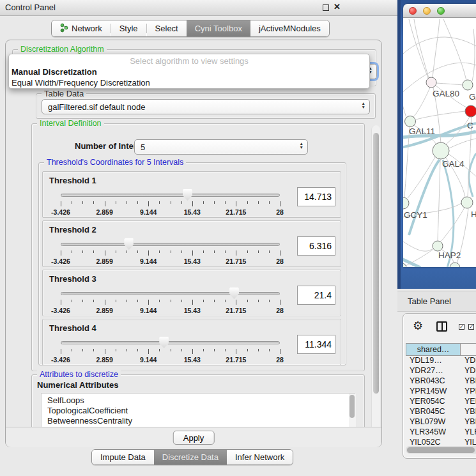 This screenshot has height=476, width=476. What do you see at coordinates (189, 61) in the screenshot?
I see `dropdown-placeholder: Select algorithm to view settings` at bounding box center [189, 61].